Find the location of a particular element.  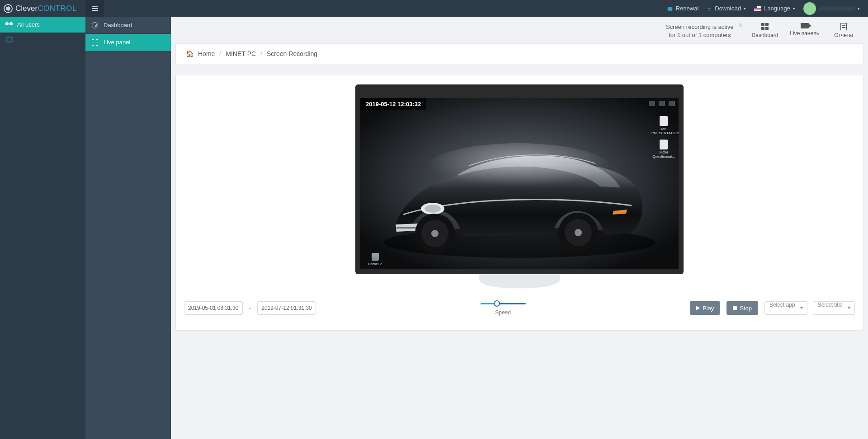

secondary-sidebar: Dashboard Live panel is located at coordinates (128, 228).